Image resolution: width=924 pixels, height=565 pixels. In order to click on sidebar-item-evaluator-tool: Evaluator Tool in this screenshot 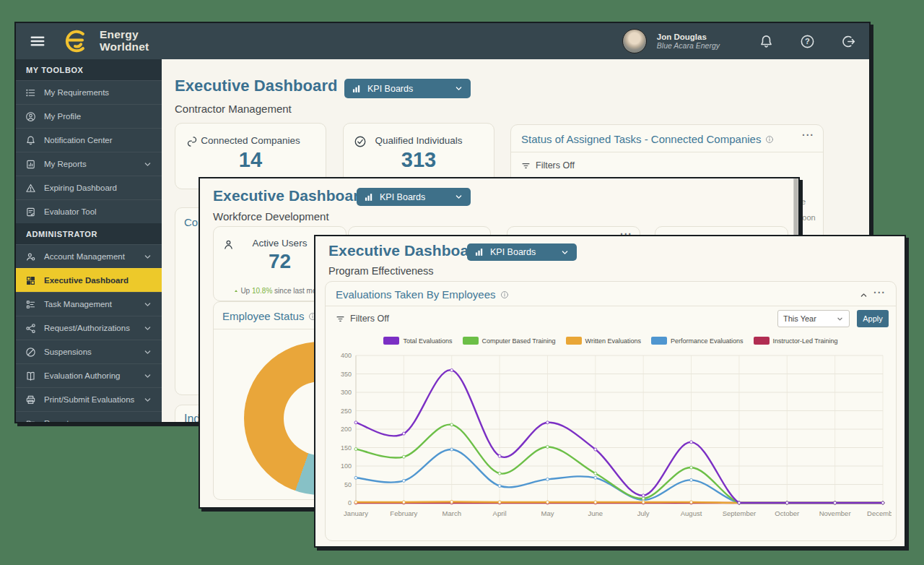, I will do `click(89, 211)`.